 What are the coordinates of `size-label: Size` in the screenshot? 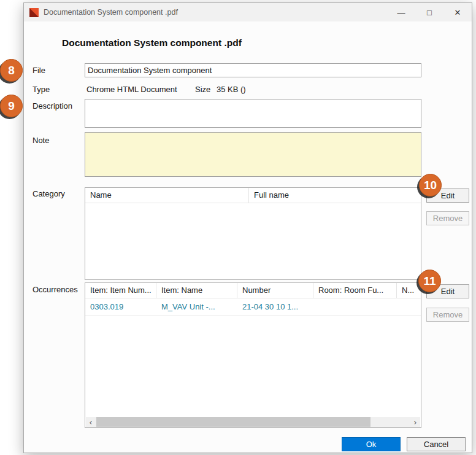 It's located at (202, 90).